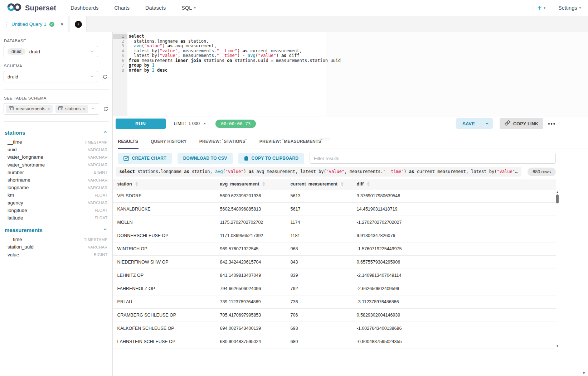 This screenshot has width=588, height=376. I want to click on table-cell: 5609.623098201936, so click(251, 196).